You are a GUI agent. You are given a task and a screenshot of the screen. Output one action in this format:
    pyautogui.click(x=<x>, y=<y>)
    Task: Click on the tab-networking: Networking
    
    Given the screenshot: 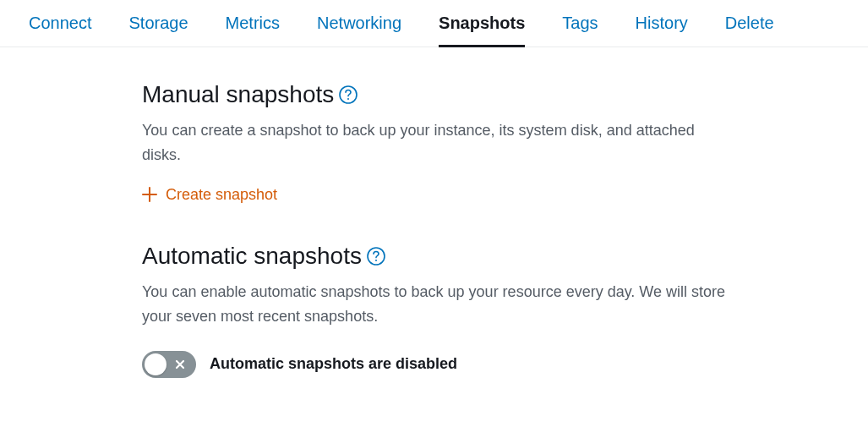 What is the action you would take?
    pyautogui.click(x=359, y=30)
    